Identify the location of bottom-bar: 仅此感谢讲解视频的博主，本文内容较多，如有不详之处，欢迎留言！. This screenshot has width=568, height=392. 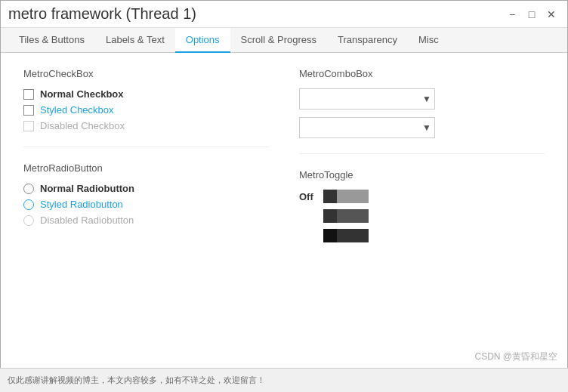
(284, 380).